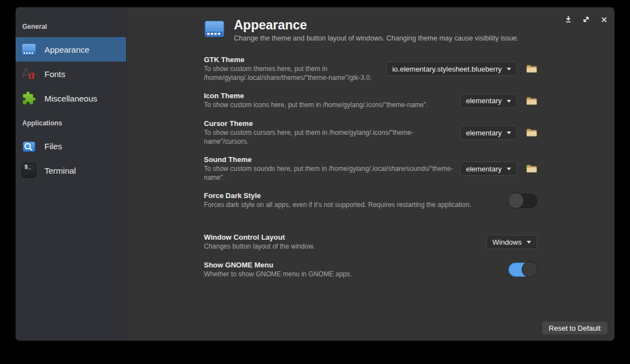 This screenshot has height=364, width=630. I want to click on minimize-button, so click(568, 19).